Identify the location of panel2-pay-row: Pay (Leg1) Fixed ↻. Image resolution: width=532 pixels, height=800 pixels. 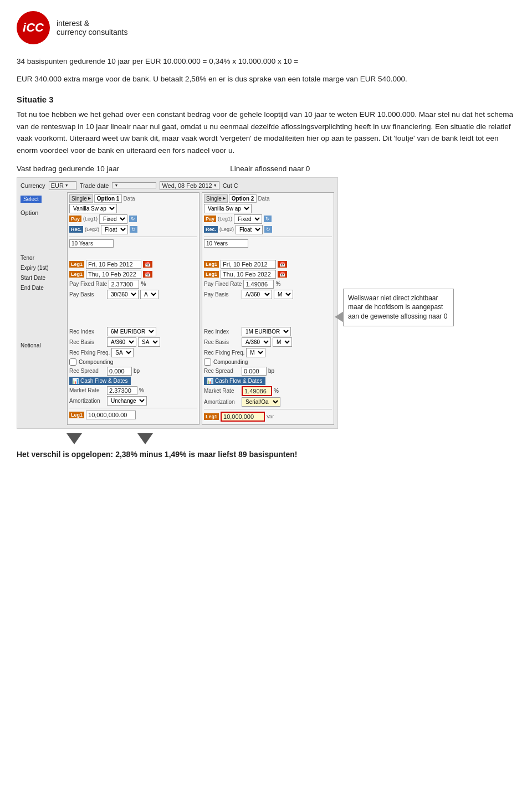
(268, 219).